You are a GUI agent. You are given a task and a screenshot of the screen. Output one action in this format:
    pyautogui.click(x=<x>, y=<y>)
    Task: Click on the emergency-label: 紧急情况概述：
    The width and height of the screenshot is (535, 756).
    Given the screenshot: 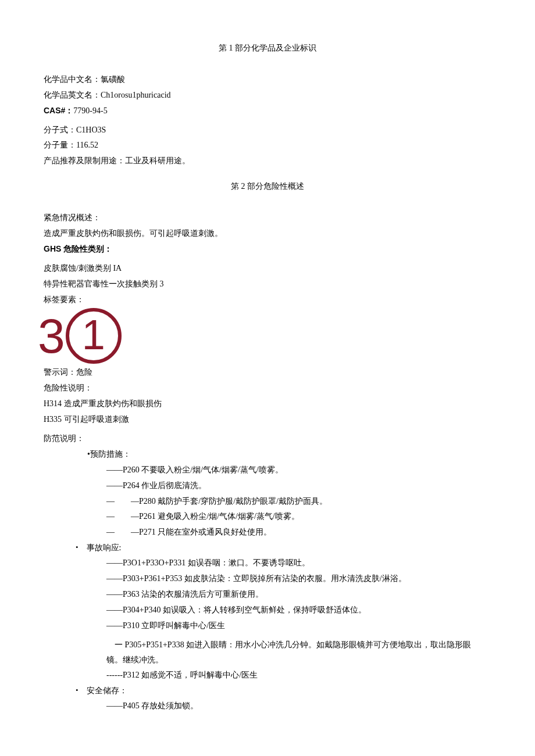 What is the action you would take?
    pyautogui.click(x=268, y=218)
    